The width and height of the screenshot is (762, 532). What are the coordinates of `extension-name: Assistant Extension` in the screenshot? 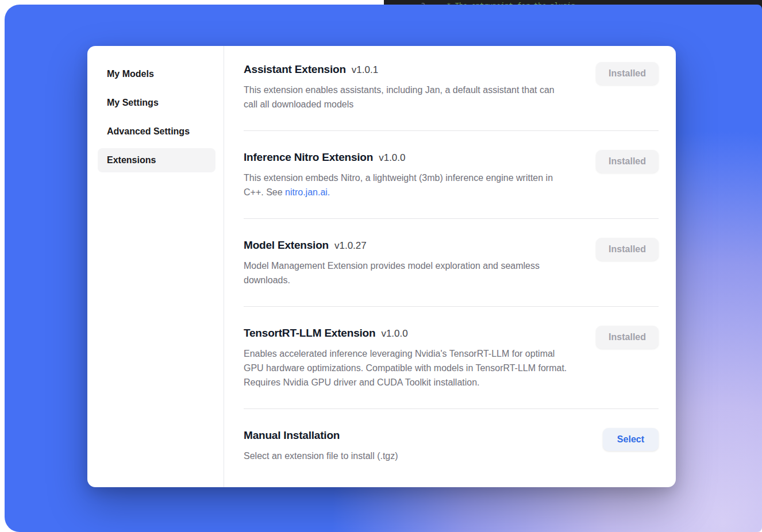 It's located at (295, 70).